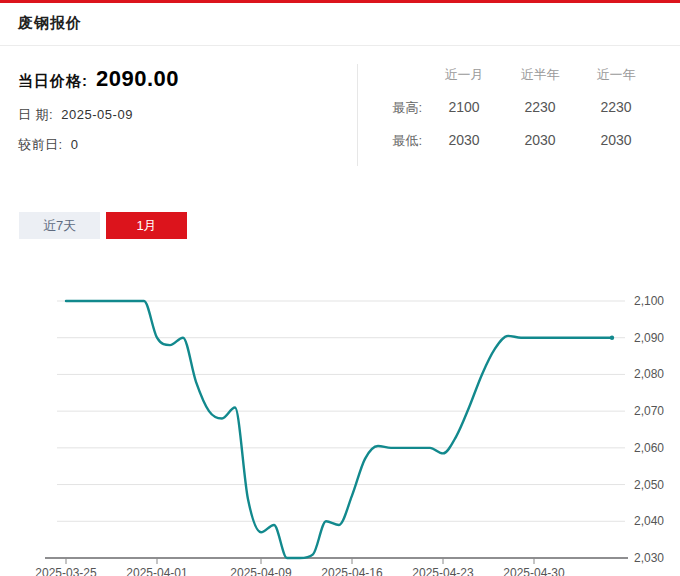 The width and height of the screenshot is (680, 576). What do you see at coordinates (464, 75) in the screenshot?
I see `stats-col-month: 近一月` at bounding box center [464, 75].